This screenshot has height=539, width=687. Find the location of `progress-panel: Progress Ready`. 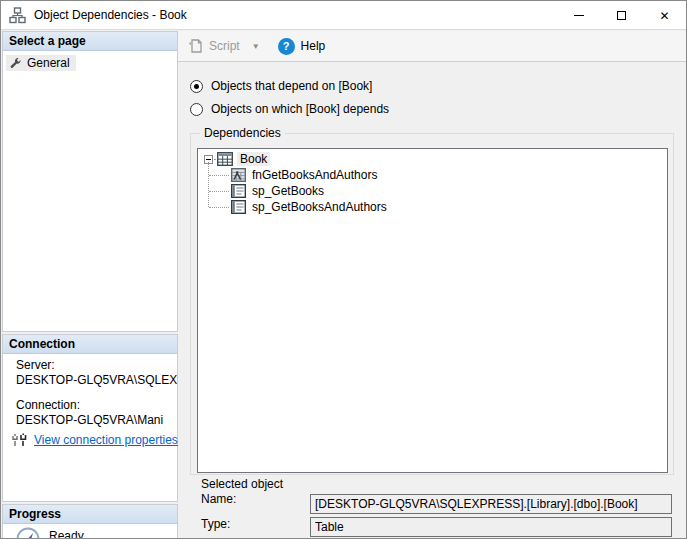

progress-panel: Progress Ready is located at coordinates (90, 522).